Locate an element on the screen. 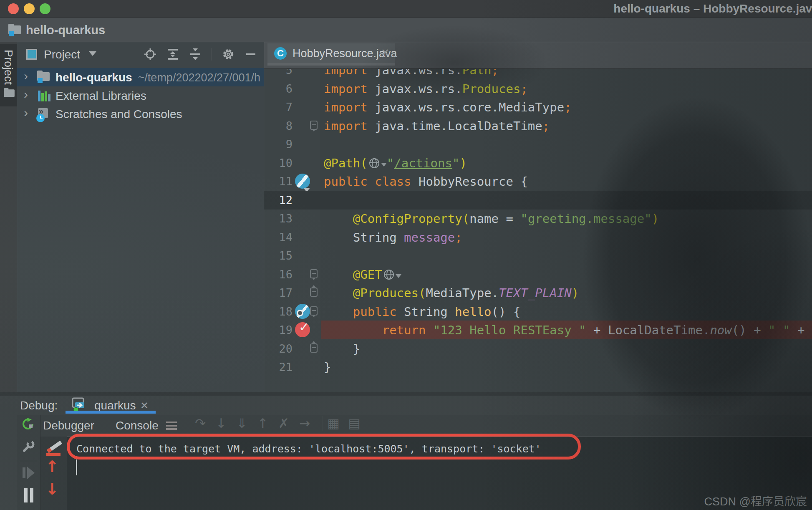  code-segment: message is located at coordinates (429, 237).